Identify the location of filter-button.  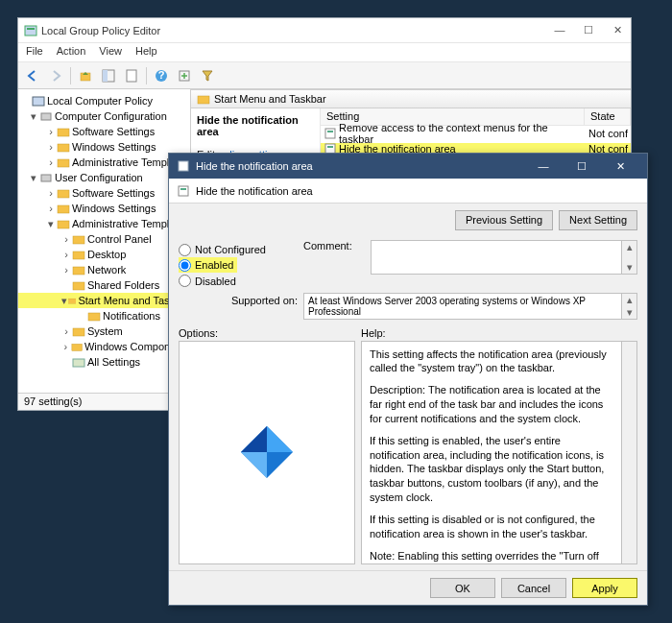
(207, 76).